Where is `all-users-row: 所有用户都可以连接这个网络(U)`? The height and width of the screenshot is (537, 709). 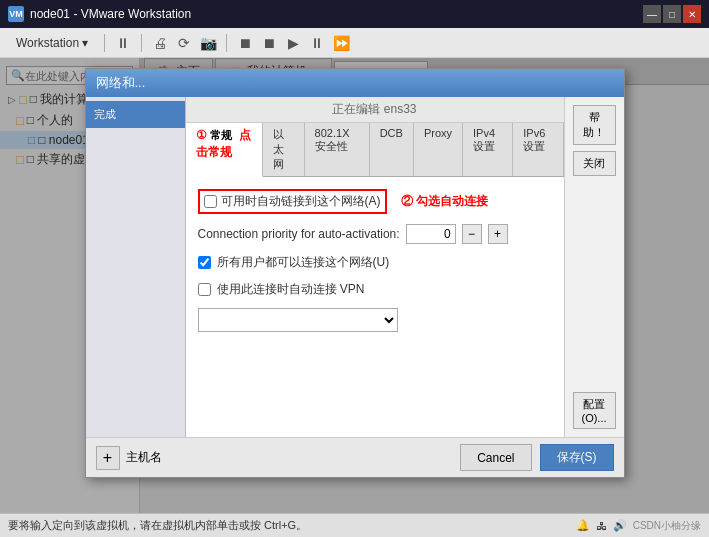 all-users-row: 所有用户都可以连接这个网络(U) is located at coordinates (375, 262).